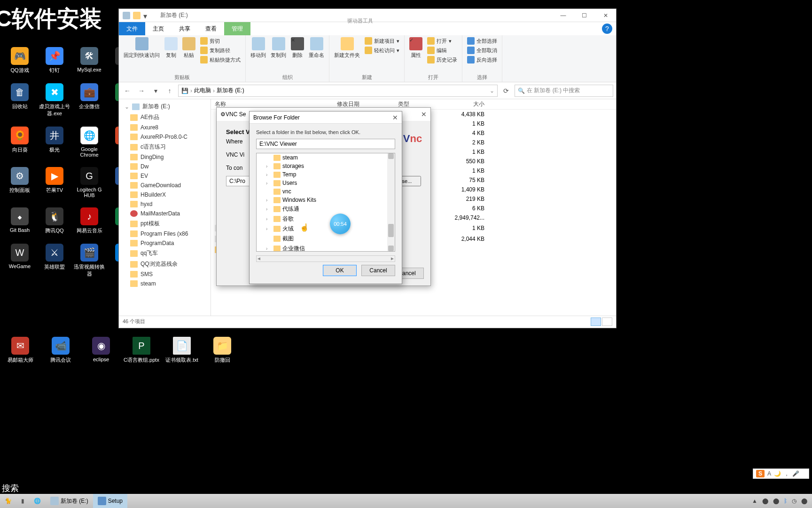 This screenshot has width=812, height=508. What do you see at coordinates (782, 501) in the screenshot?
I see `system-tray: ▲ ⬤ ⬤ ᛒ ◷ ⬤` at bounding box center [782, 501].